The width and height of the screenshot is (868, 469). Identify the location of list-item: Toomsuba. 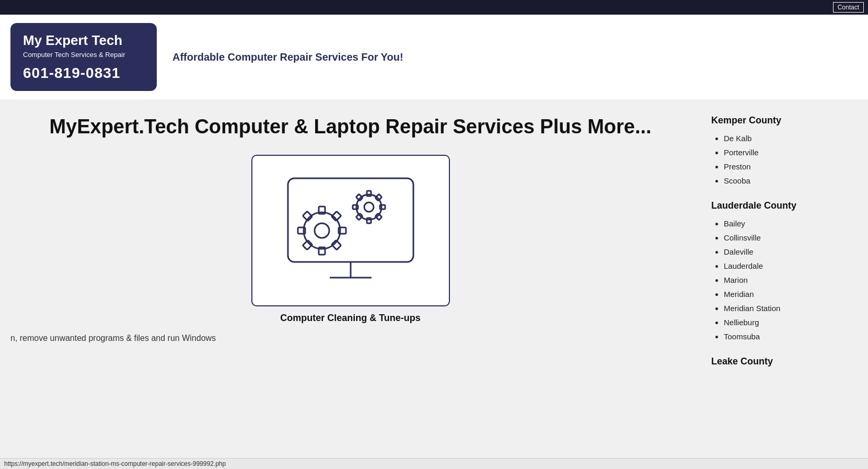
(791, 337).